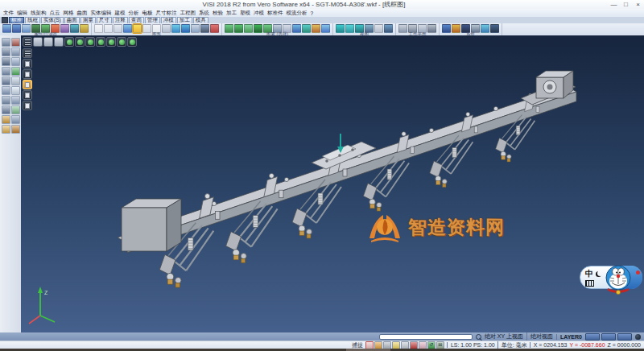  What do you see at coordinates (101, 13) in the screenshot?
I see `menu-item-7: 实体编辑` at bounding box center [101, 13].